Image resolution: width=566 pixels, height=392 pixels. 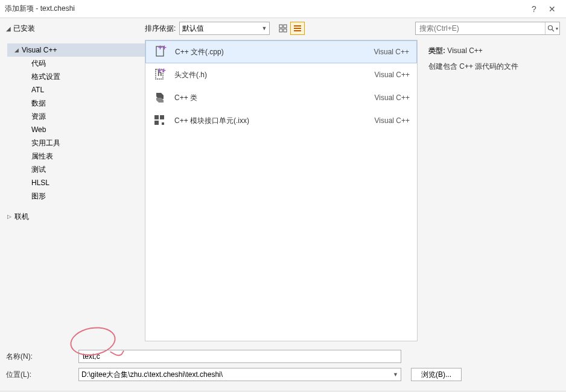 What do you see at coordinates (152, 375) in the screenshot?
I see `location-value: D:\gitee大合集\zhu.c\text.cheshi\text.chesh…` at bounding box center [152, 375].